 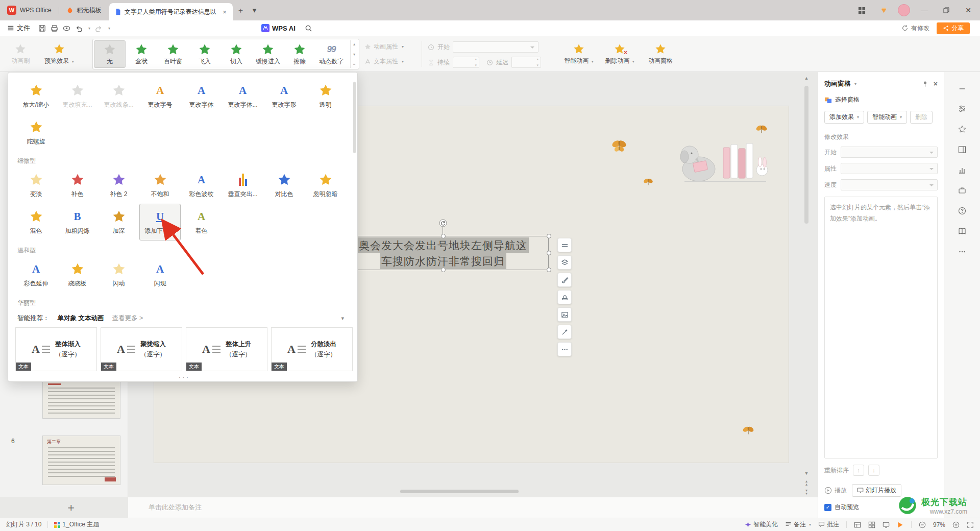 I want to click on animation-gallery-item: 飞入, so click(x=205, y=54).